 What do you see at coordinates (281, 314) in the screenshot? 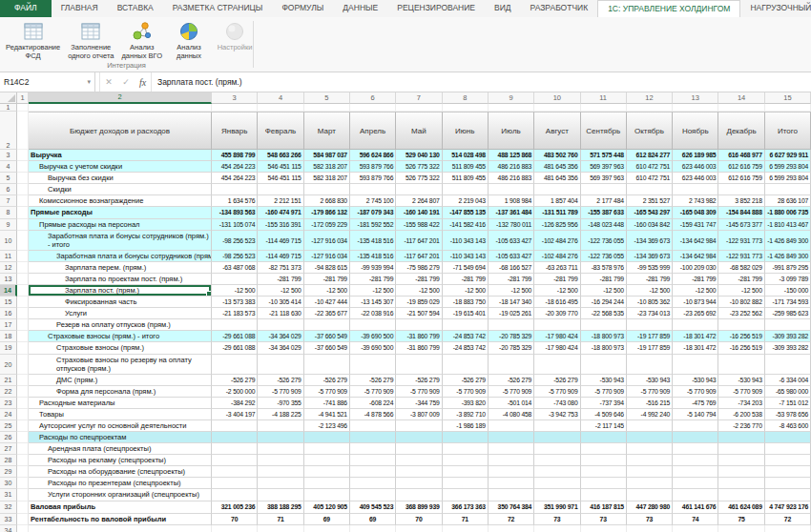
I see `cell: -21 118 630` at bounding box center [281, 314].